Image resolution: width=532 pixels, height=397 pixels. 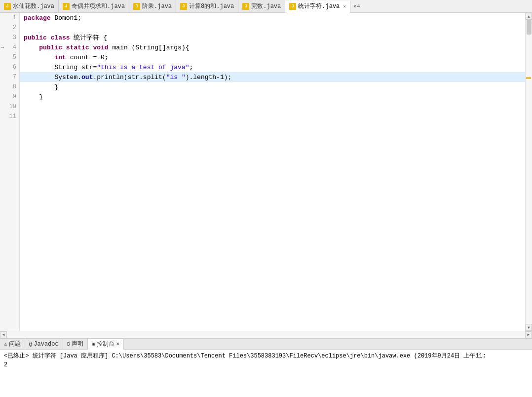 What do you see at coordinates (266, 365) in the screenshot?
I see `console-line: 2` at bounding box center [266, 365].